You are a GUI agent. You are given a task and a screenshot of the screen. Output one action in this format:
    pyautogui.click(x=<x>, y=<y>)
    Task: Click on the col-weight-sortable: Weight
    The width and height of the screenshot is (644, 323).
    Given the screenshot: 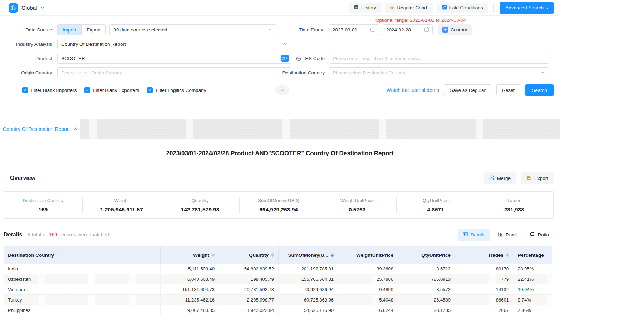 What is the action you would take?
    pyautogui.click(x=190, y=255)
    